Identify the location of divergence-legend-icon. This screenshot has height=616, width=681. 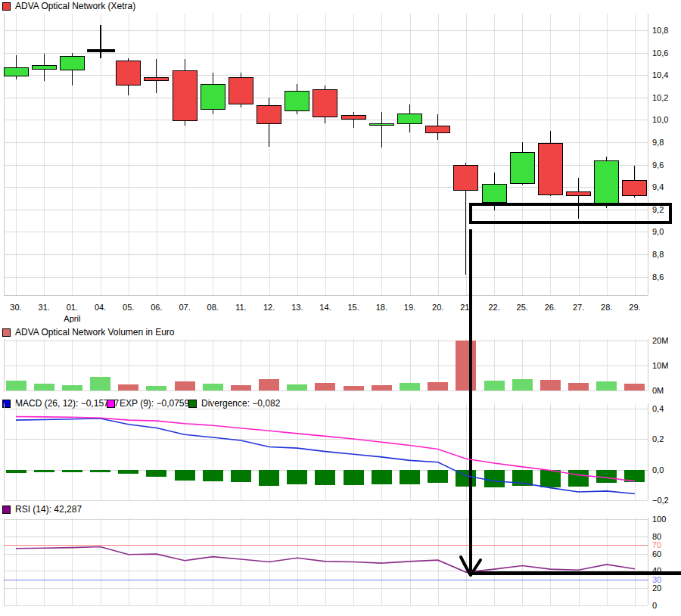
(192, 404).